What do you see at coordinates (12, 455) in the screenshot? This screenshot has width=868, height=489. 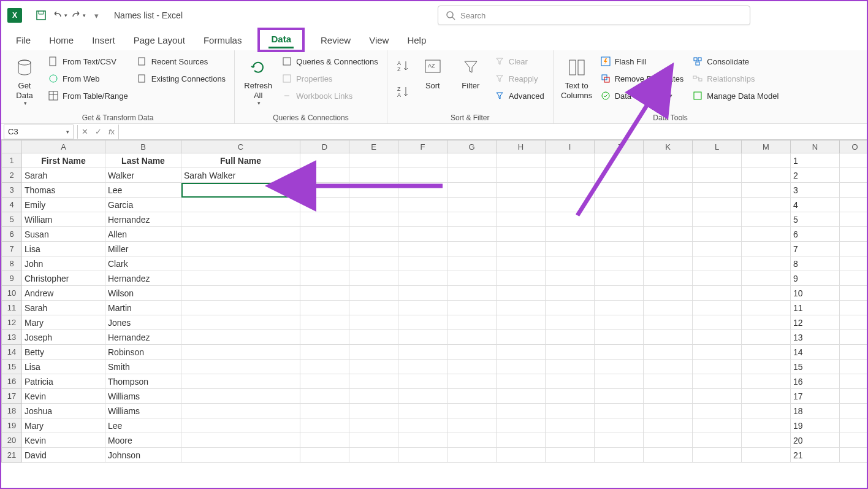 I see `row-header: 21` at bounding box center [12, 455].